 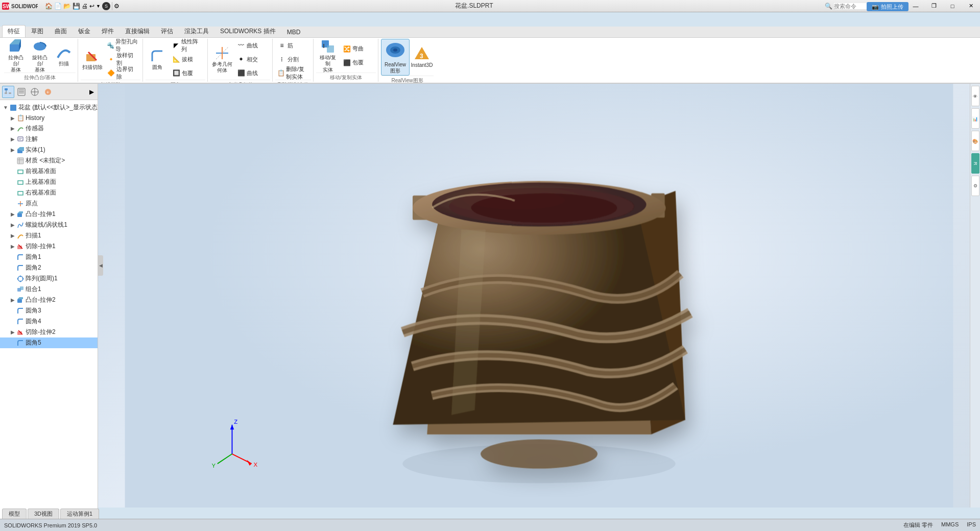 What do you see at coordinates (49, 268) in the screenshot?
I see `tree-fillet2: ▶ 圆角2` at bounding box center [49, 268].